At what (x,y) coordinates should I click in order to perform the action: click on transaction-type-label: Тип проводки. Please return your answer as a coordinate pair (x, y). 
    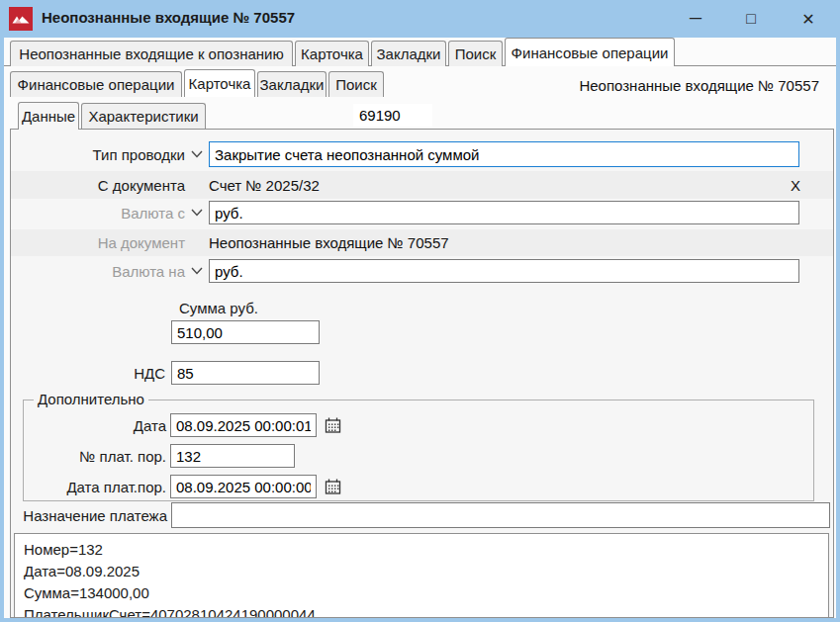
    Looking at the image, I should click on (98, 154).